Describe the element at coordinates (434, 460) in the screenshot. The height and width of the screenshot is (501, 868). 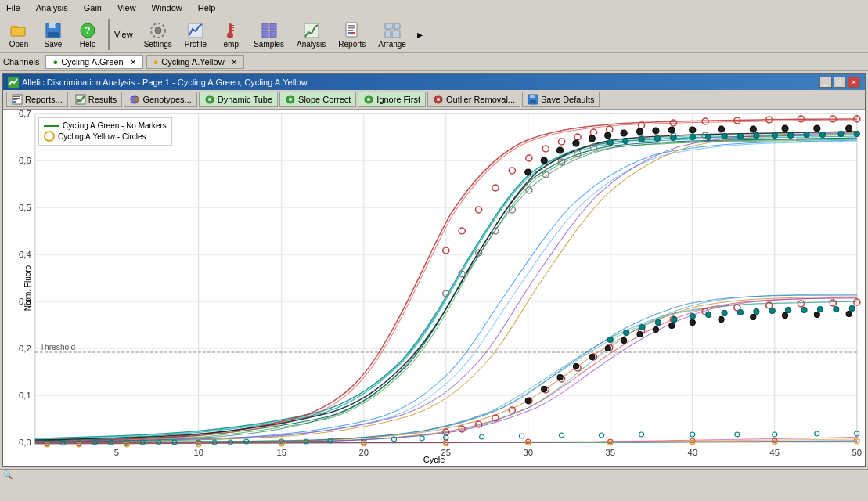
I see `x-axis-label: Cycle` at that location.